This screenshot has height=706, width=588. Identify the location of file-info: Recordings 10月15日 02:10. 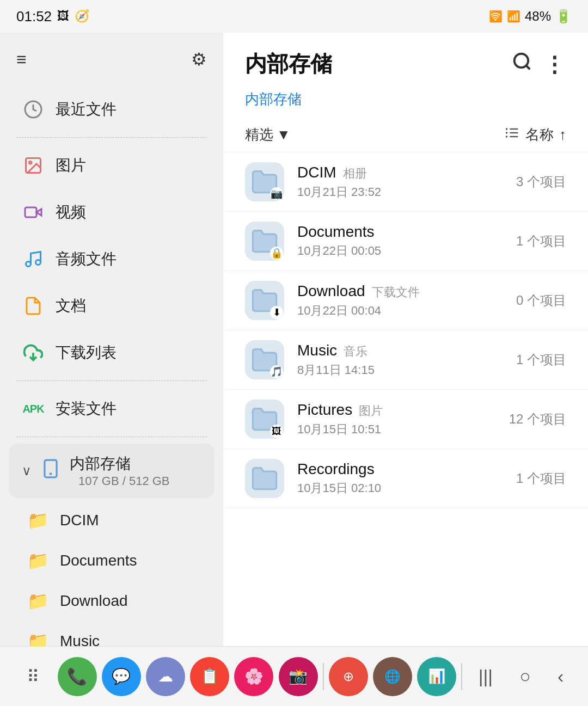
(407, 478).